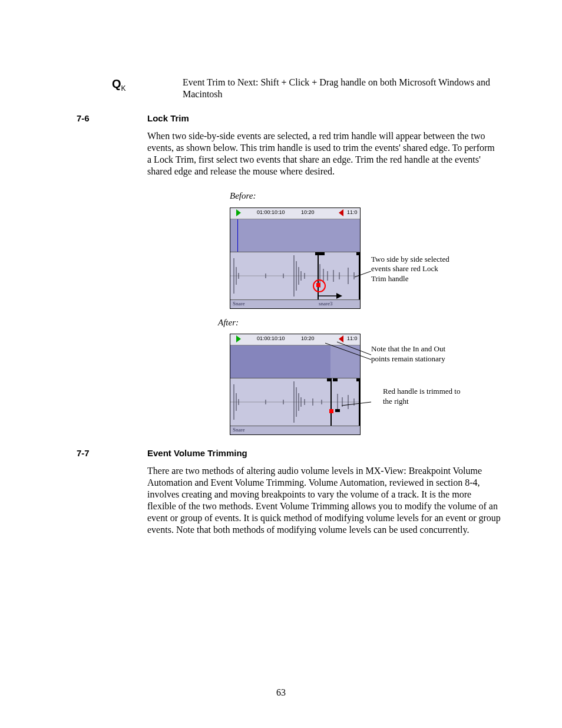  What do you see at coordinates (338, 410) in the screenshot?
I see `trim-handle-low` at bounding box center [338, 410].